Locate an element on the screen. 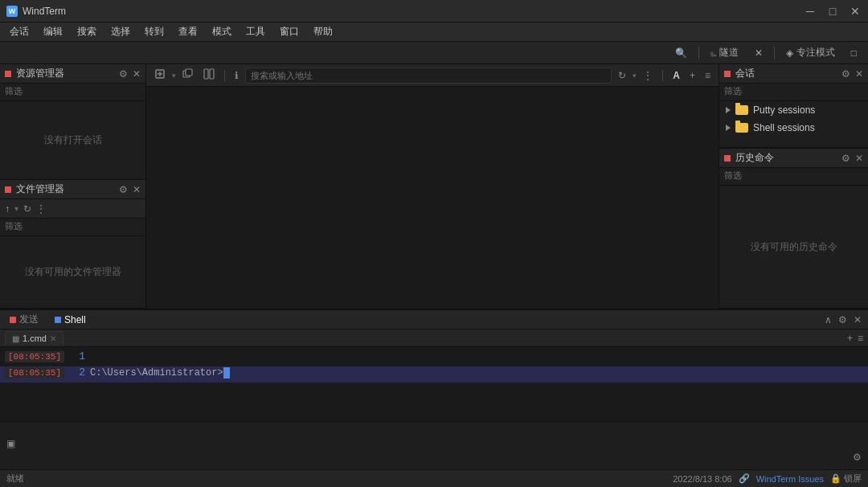  right-panels: 会话 ⚙ ✕ Putty sessions is located at coordinates (793, 186).